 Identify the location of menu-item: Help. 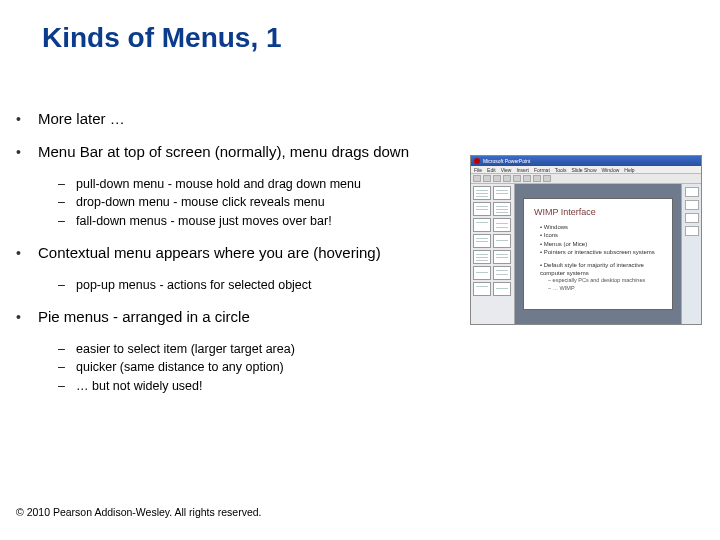
(629, 170).